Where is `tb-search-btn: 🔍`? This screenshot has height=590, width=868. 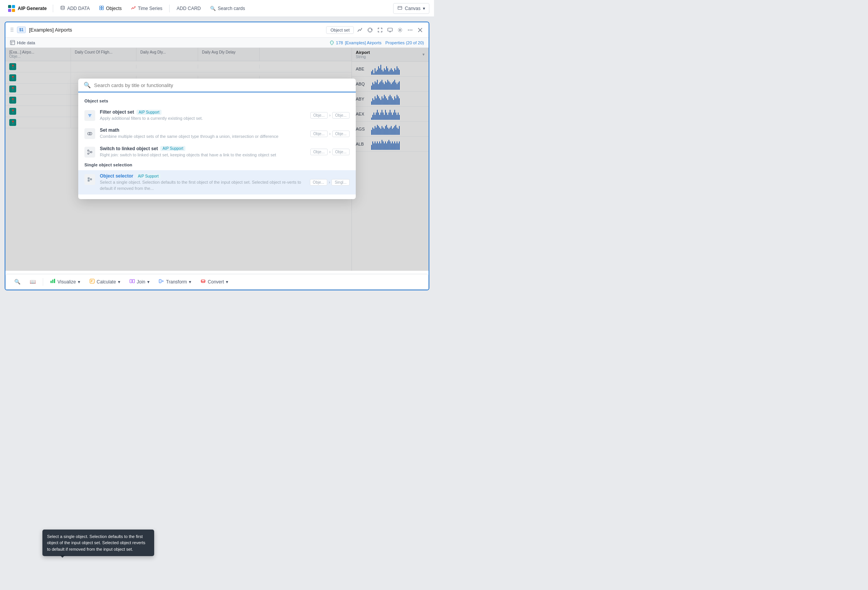 tb-search-btn: 🔍 is located at coordinates (17, 282).